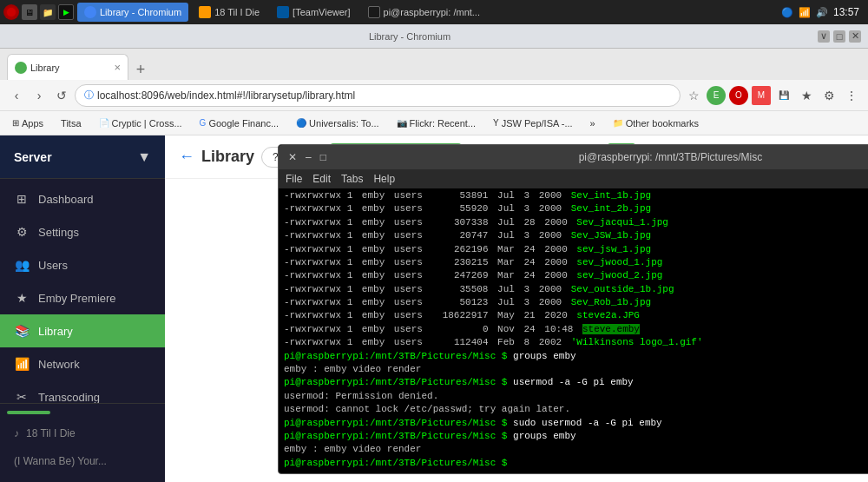 The width and height of the screenshot is (868, 482). I want to click on taskbar-tab-terminal: pi@raspberrypi: /mnt..., so click(424, 12).